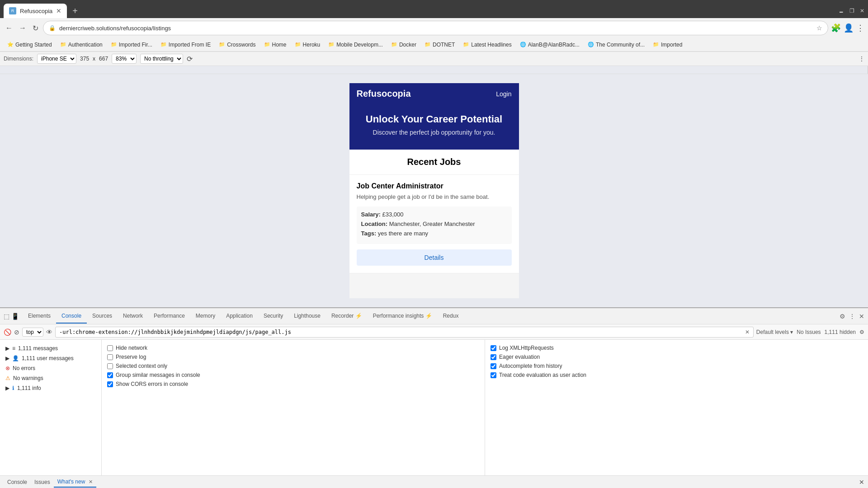 The height and width of the screenshot is (488, 868). Describe the element at coordinates (9, 28) in the screenshot. I see `back-button: ←` at that location.